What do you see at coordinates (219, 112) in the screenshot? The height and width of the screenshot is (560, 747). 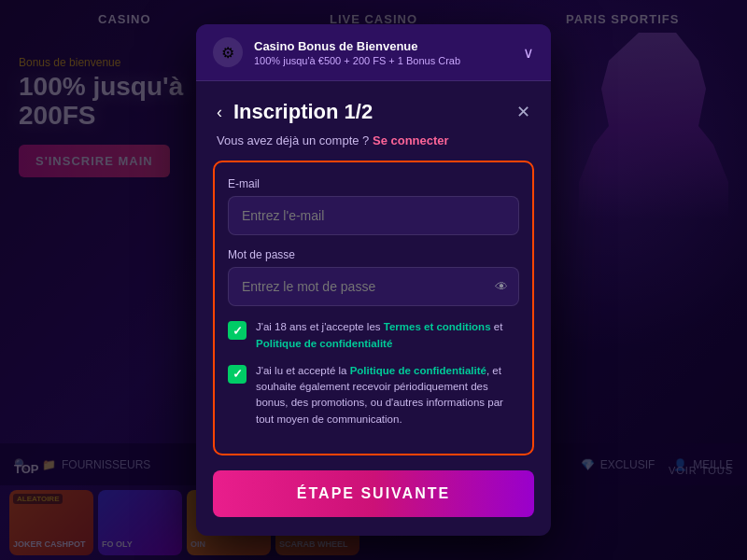 I see `back-button: ‹` at bounding box center [219, 112].